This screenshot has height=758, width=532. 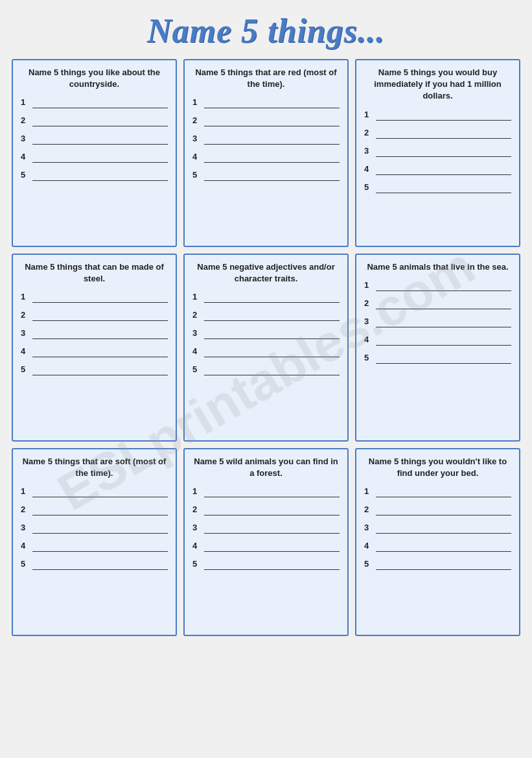 I want to click on card-soft-title: Name 5 things that are soft (most of the…, so click(x=95, y=468).